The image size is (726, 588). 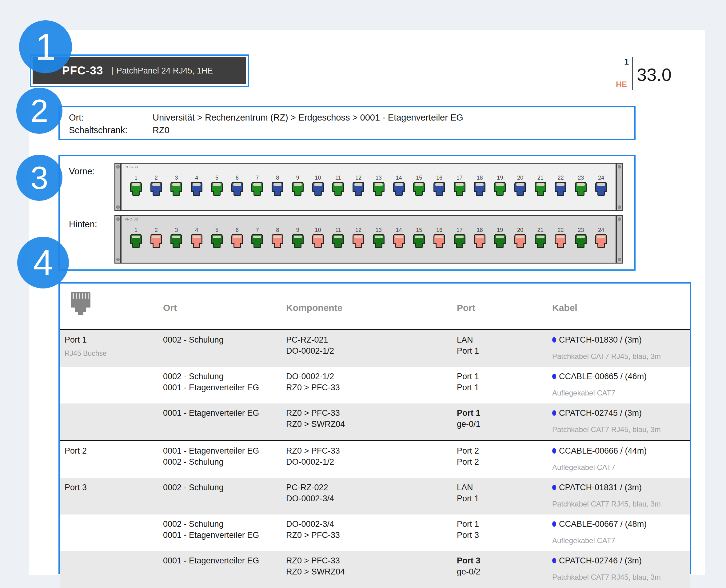 I want to click on cable-id: CPATCH-01831 / (3m), so click(x=600, y=487).